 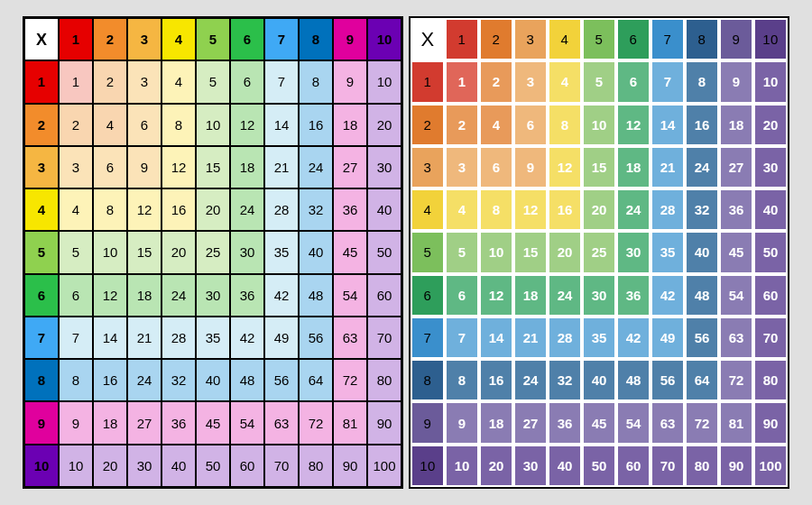 What do you see at coordinates (428, 40) in the screenshot?
I see `corner-label: X` at bounding box center [428, 40].